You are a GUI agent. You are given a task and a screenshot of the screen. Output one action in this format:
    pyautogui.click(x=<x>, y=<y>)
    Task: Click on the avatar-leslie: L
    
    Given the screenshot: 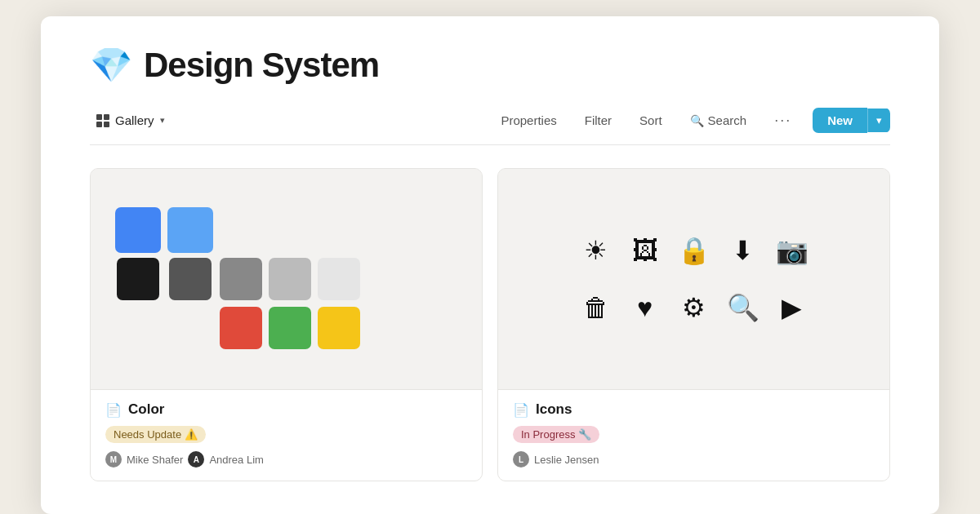 What is the action you would take?
    pyautogui.click(x=521, y=459)
    